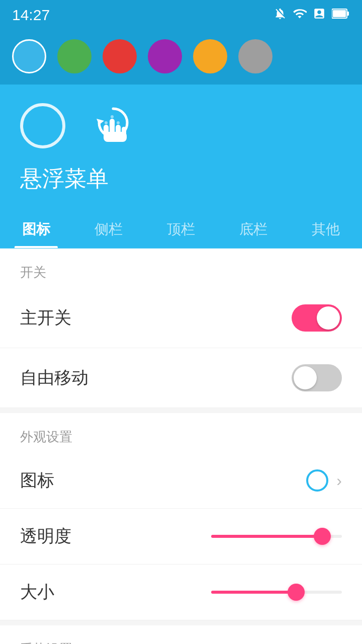  Describe the element at coordinates (37, 480) in the screenshot. I see `icon-setting-label: 图标` at that location.